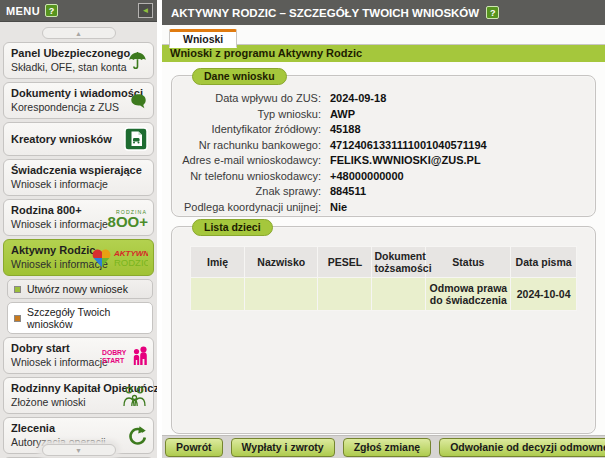 The image size is (605, 458). I want to click on sidebar-item-subtitle: Złożone wnioski, so click(64, 402).